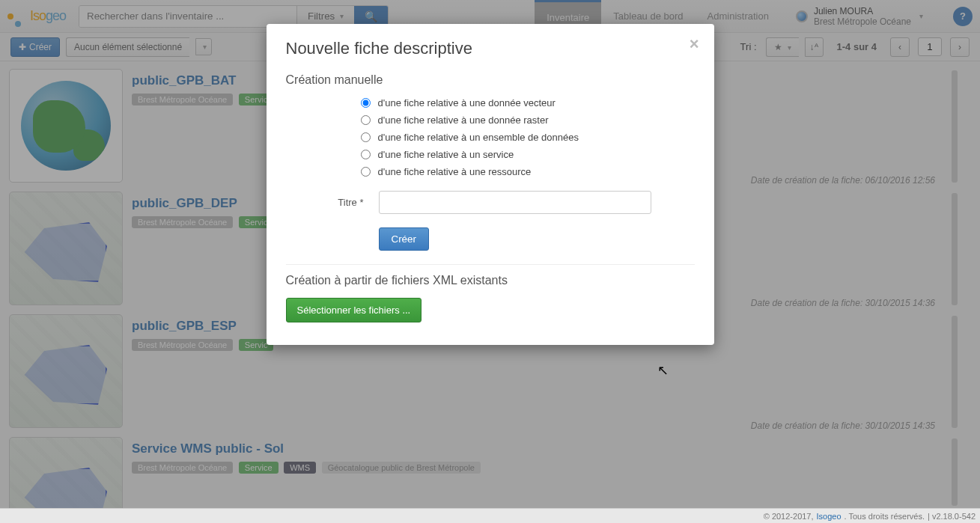 This screenshot has width=980, height=523. What do you see at coordinates (528, 103) in the screenshot?
I see `radio-vecteur: d'une fiche relative à une donnée vecteu…` at bounding box center [528, 103].